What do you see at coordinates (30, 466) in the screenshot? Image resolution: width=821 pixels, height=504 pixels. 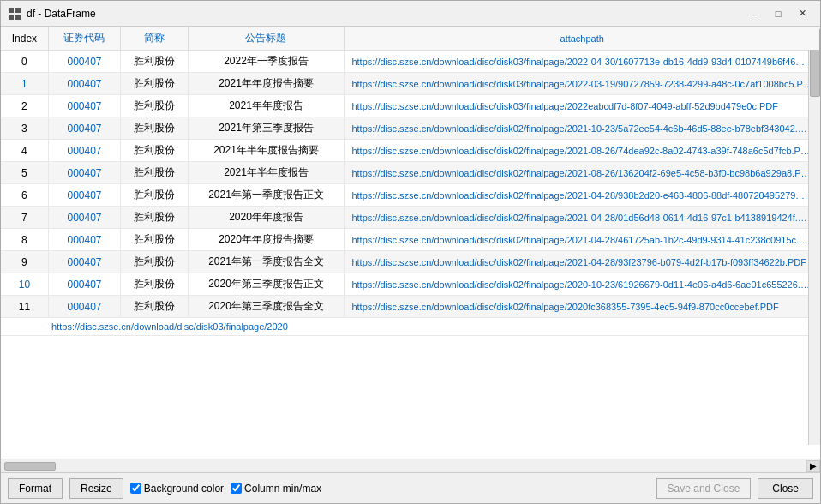 I see `scroll-thumb-h` at bounding box center [30, 466].